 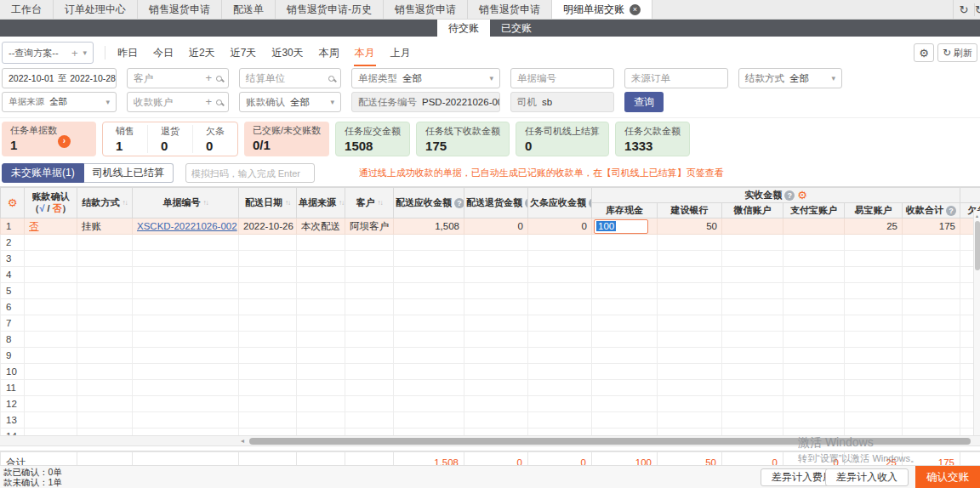 I want to click on add-plan-icon: +, so click(x=75, y=53).